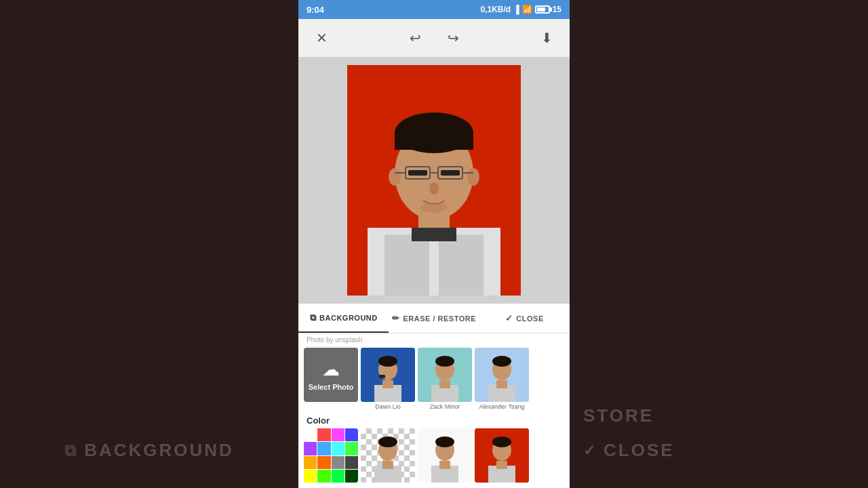  What do you see at coordinates (331, 370) in the screenshot?
I see `upload-cloud-icon: ☁` at bounding box center [331, 370].